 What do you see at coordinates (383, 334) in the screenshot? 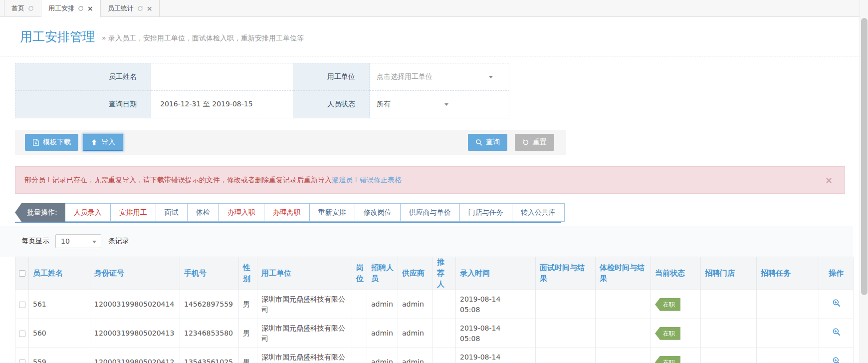
I see `cell-recruiter: admin` at bounding box center [383, 334].